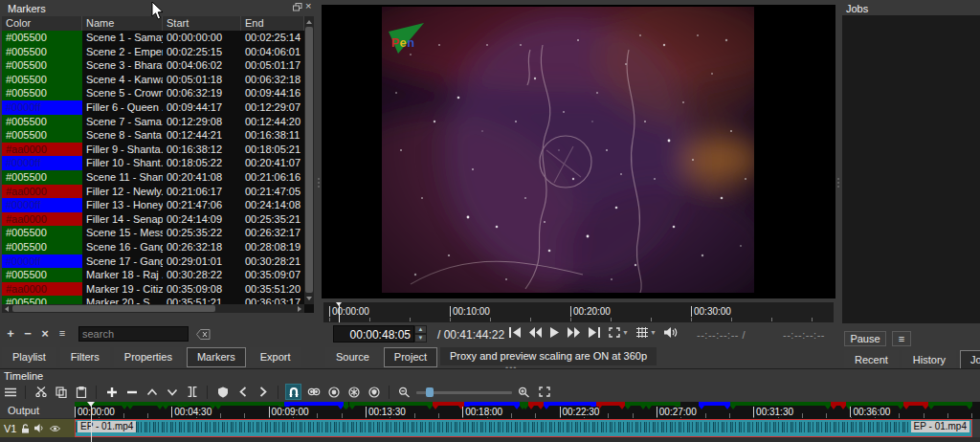 The width and height of the screenshot is (980, 442). Describe the element at coordinates (153, 205) in the screenshot. I see `marker-row: #0000ffFiller 13 - Honey...00:21:47:0600…` at that location.